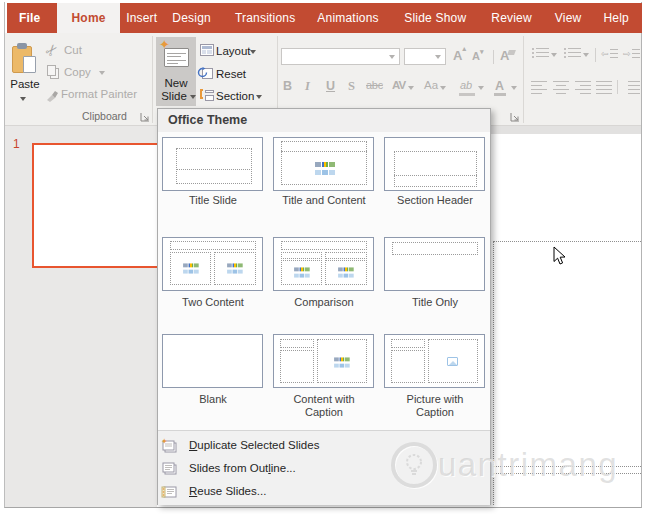  Describe the element at coordinates (102, 73) in the screenshot. I see `copy-dropdown-arrow` at that location.